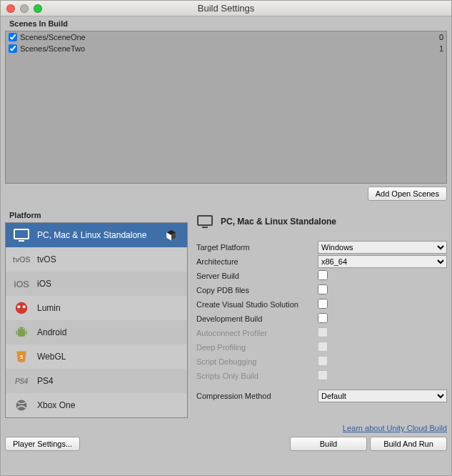  What do you see at coordinates (226, 49) in the screenshot?
I see `scene-row: Scenes/SceneTwo 1` at bounding box center [226, 49].